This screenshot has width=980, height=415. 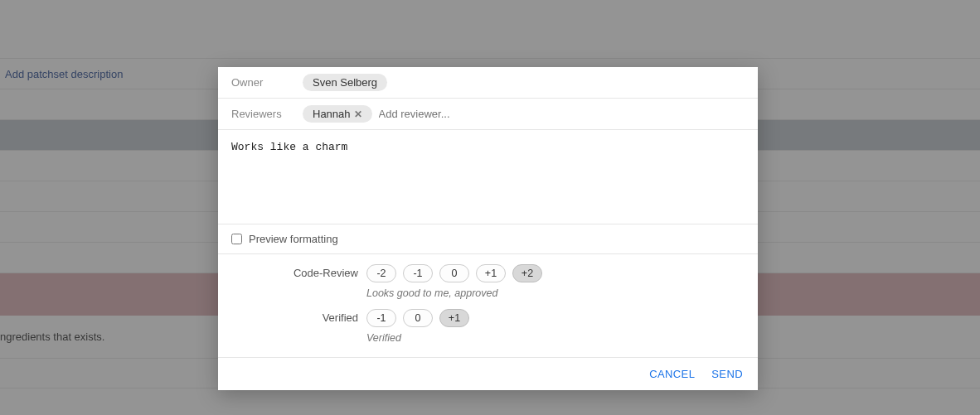 What do you see at coordinates (237, 239) in the screenshot?
I see `preview-checkbox` at bounding box center [237, 239].